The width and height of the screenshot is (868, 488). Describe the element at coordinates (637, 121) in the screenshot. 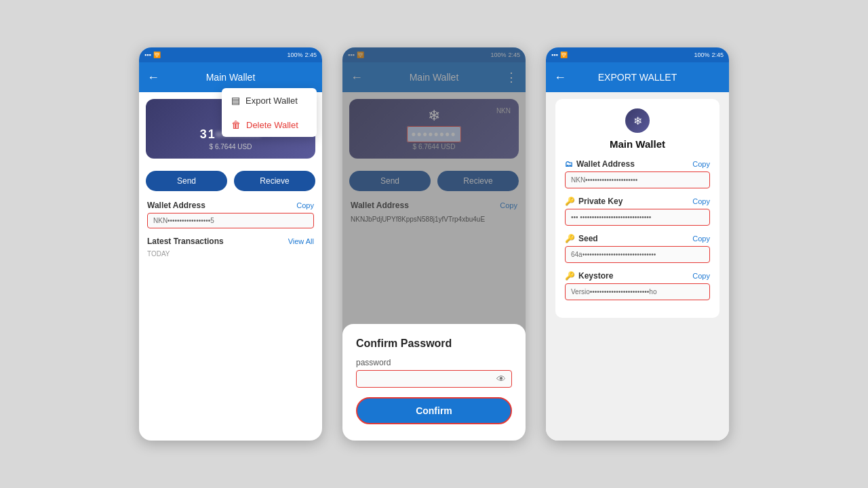

I see `wallet-icon-row: ❄` at that location.